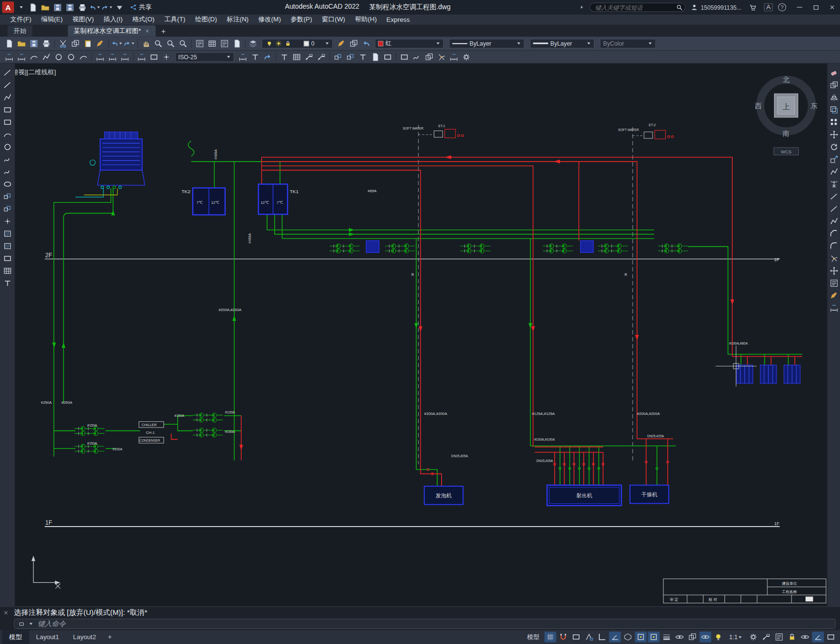 This screenshot has height=644, width=840. I want to click on auto-annotation-scale-button, so click(718, 637).